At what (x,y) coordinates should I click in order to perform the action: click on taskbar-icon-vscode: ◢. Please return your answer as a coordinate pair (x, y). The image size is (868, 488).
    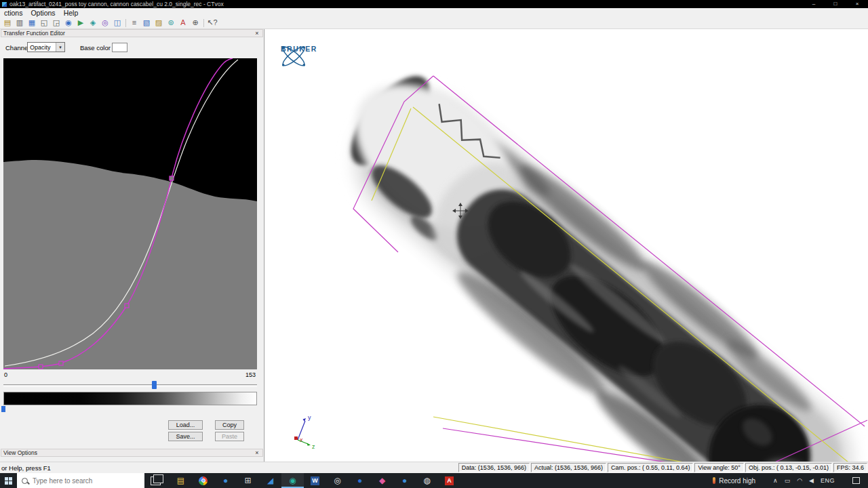
    Looking at the image, I should click on (270, 481).